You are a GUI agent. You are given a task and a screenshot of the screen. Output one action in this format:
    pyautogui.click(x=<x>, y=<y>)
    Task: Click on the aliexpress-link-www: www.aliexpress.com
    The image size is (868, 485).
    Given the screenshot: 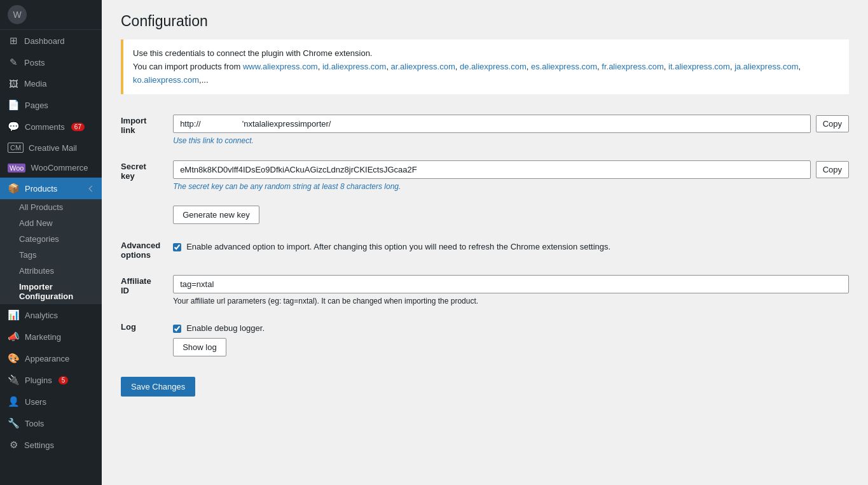 What is the action you would take?
    pyautogui.click(x=280, y=66)
    